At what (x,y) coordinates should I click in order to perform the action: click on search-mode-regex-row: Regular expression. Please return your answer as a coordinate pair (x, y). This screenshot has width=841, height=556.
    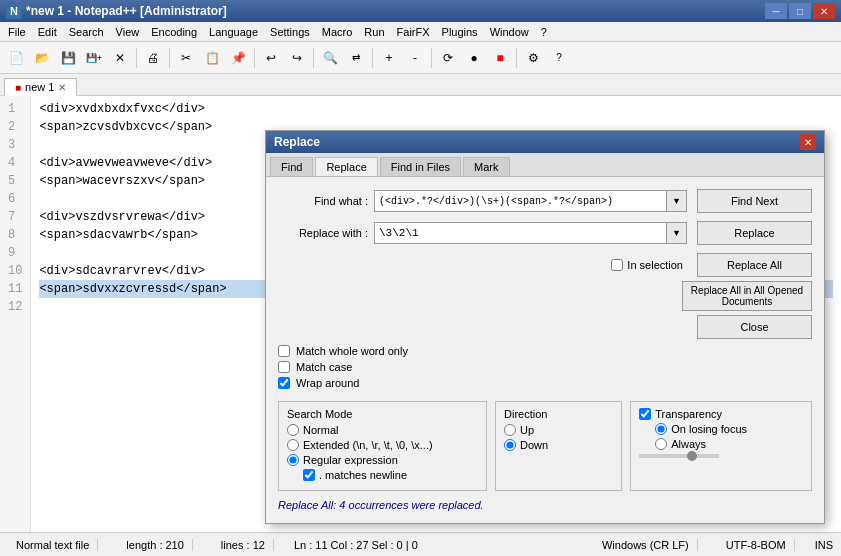
    Looking at the image, I should click on (382, 460).